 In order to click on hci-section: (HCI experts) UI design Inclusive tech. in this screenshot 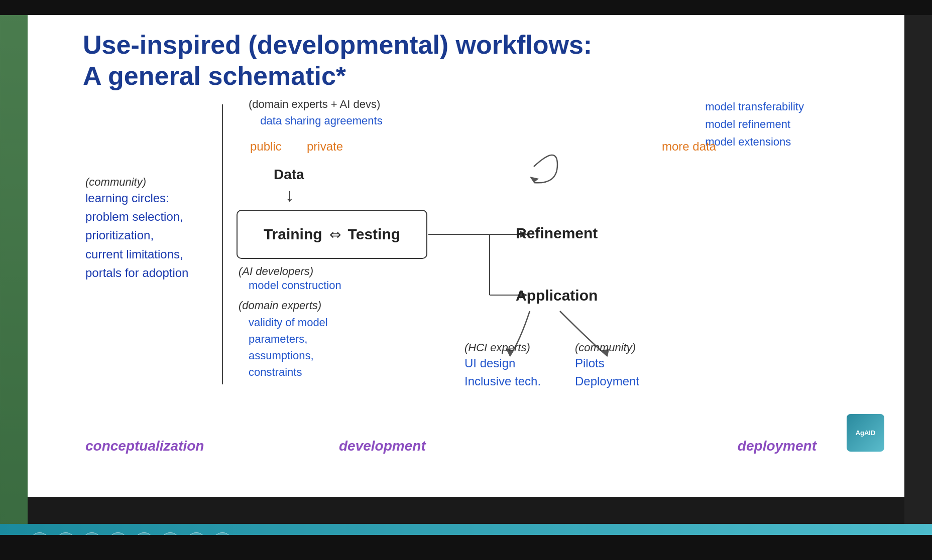, I will do `click(503, 366)`.